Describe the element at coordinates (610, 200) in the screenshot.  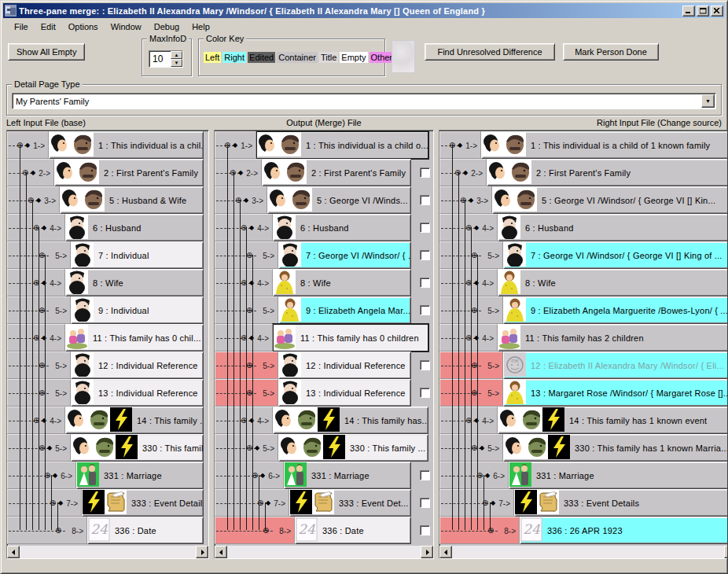
I see `row-content: 5 : George VI /Windsor/ { George VI [] K…` at that location.